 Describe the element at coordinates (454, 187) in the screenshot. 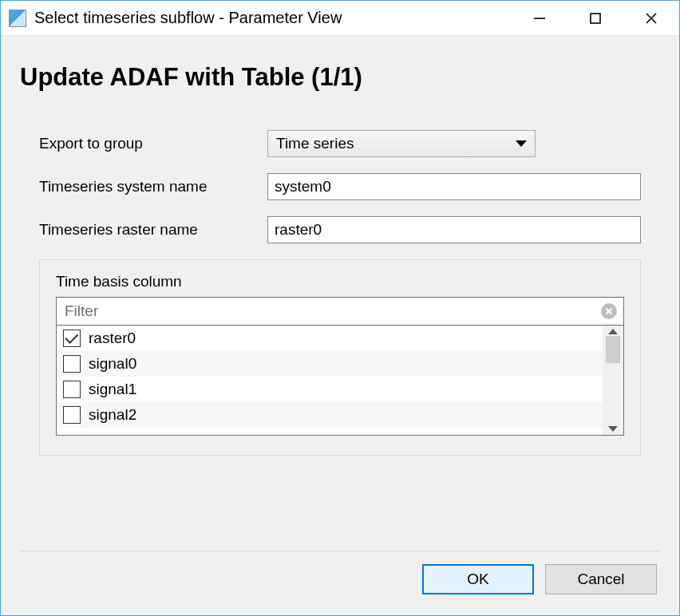

I see `system-name-input` at that location.